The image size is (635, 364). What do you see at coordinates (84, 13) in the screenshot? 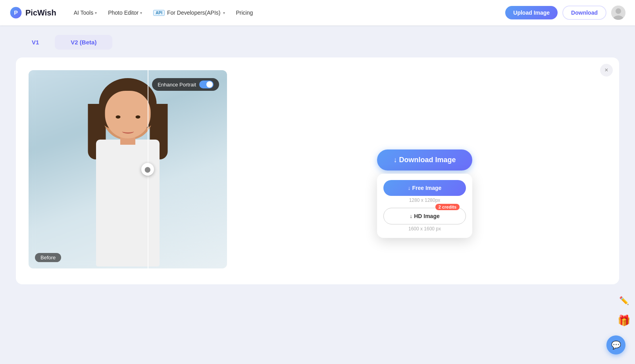
I see `nav-ai-tools-label: AI Tools` at bounding box center [84, 13].